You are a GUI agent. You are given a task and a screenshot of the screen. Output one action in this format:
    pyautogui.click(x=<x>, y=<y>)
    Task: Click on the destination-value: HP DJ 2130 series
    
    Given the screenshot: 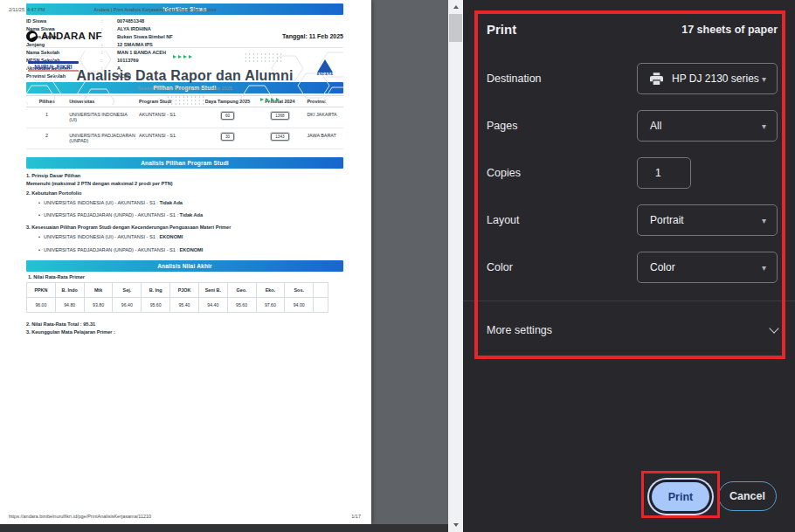 What is the action you would take?
    pyautogui.click(x=716, y=79)
    